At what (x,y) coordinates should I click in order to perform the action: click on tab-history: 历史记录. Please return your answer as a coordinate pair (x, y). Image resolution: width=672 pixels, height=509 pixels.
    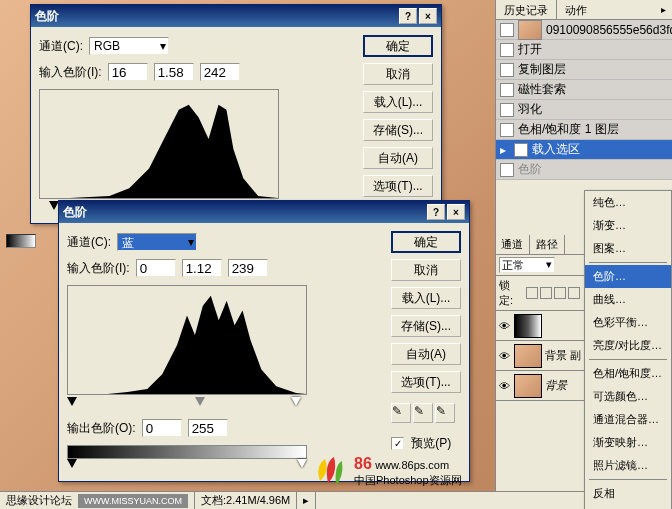
    Looking at the image, I should click on (526, 10).